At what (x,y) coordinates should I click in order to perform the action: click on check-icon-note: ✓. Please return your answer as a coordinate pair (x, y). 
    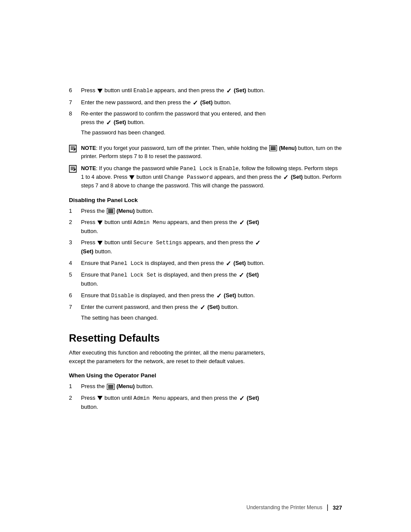
    Looking at the image, I should click on (286, 177).